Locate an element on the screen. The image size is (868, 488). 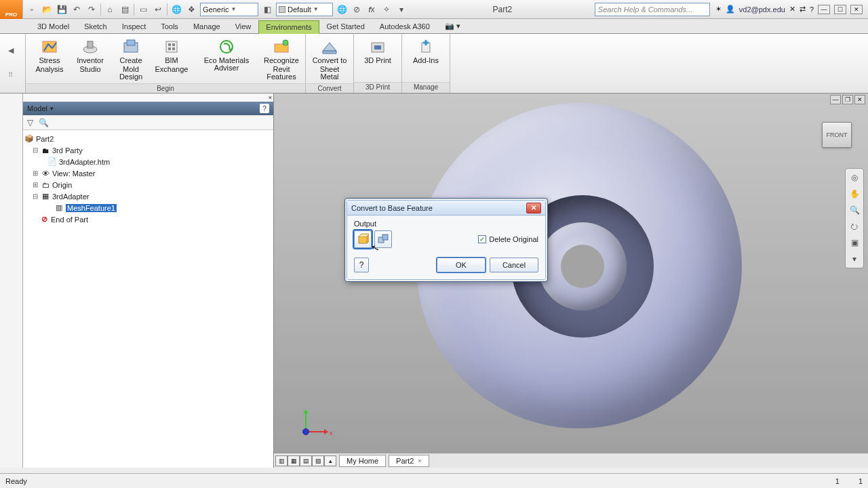
left-dock is located at coordinates (12, 281).